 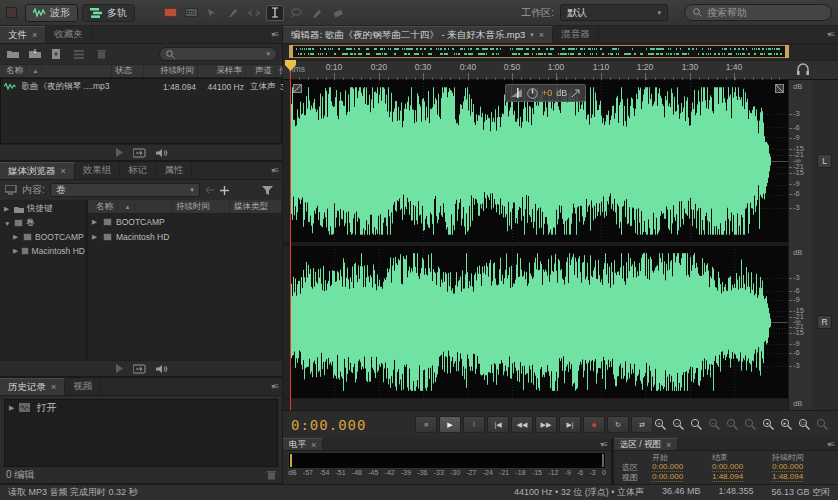 What do you see at coordinates (714, 424) in the screenshot?
I see `zoom-in-amplitude-button: +` at bounding box center [714, 424].